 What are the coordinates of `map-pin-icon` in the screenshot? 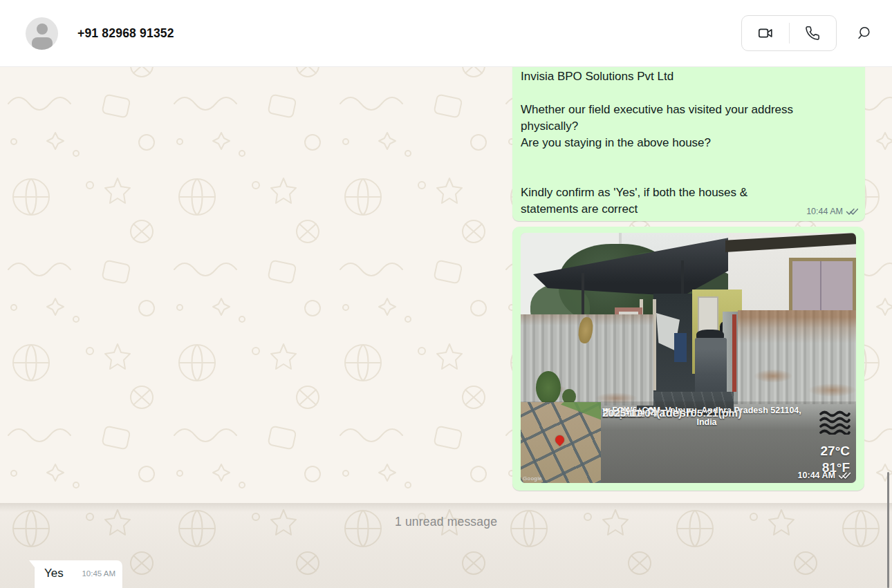 It's located at (559, 439).